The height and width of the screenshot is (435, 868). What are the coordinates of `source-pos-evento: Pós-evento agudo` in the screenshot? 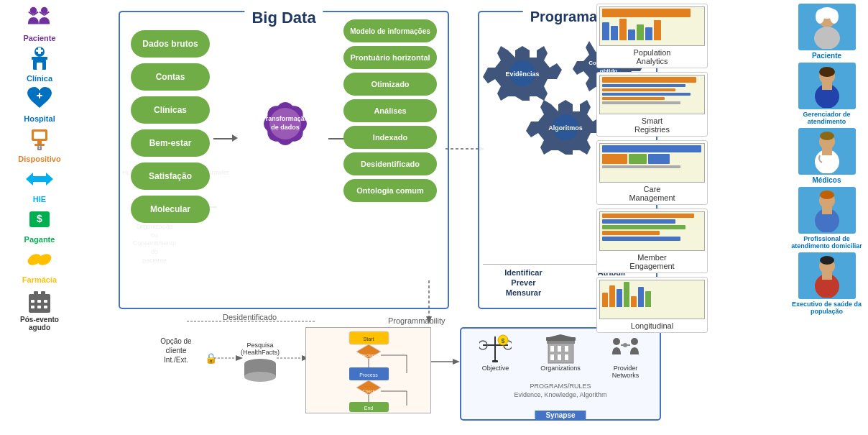 It's located at (40, 308).